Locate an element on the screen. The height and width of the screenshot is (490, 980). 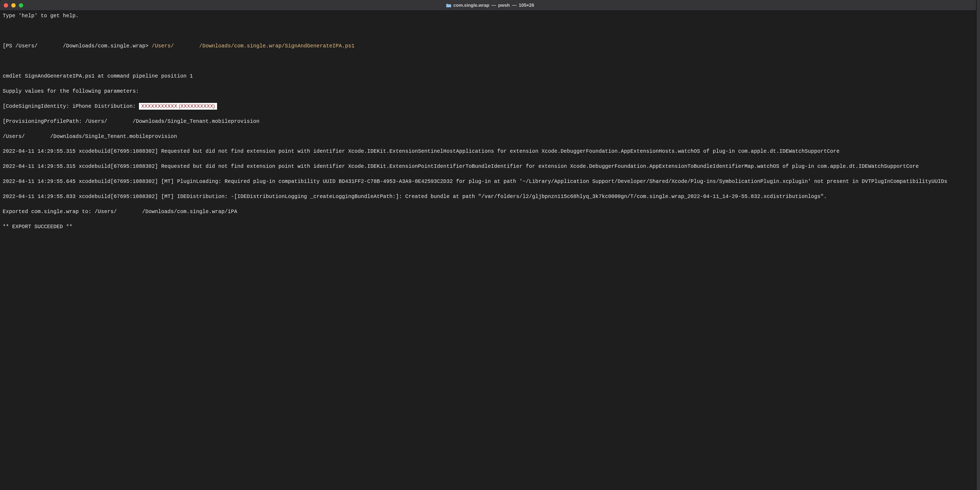
titlebar: com.single.wrap — pwsh — 105×26 is located at coordinates (490, 5).